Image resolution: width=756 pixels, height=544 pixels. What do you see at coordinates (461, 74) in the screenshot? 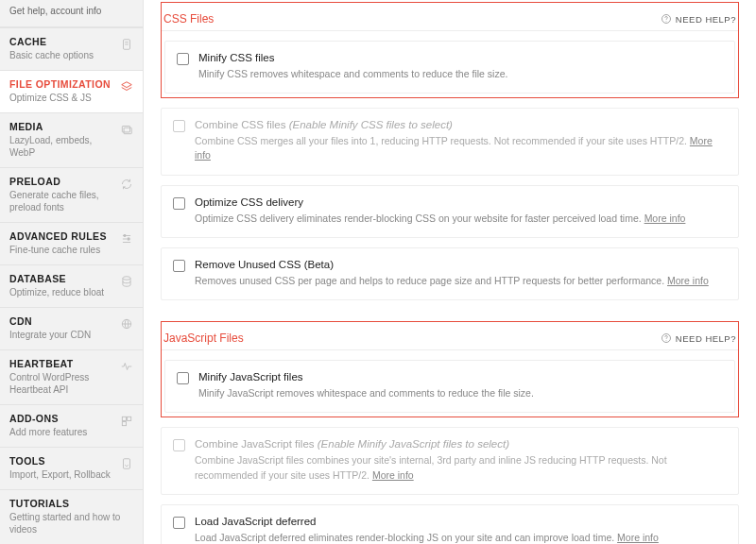
I see `option-desc: Minify CSS removes whitespace and commen…` at bounding box center [461, 74].